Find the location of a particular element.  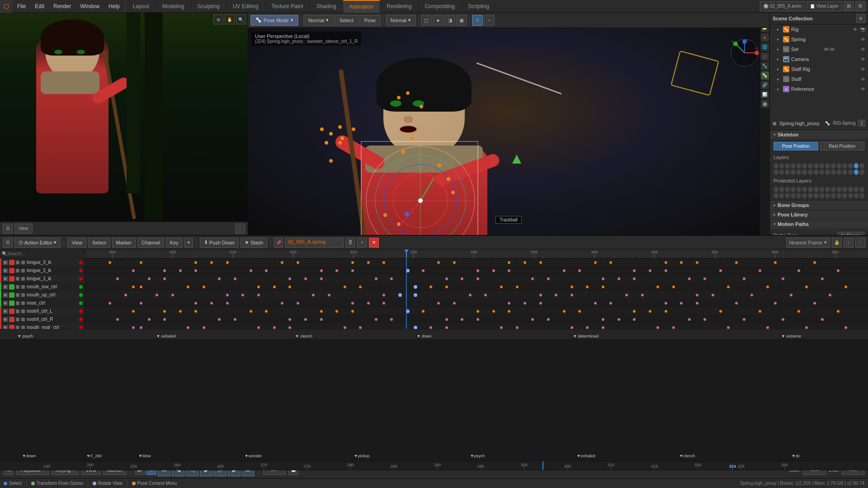

ae-pin-icon: 📌 is located at coordinates (278, 243).